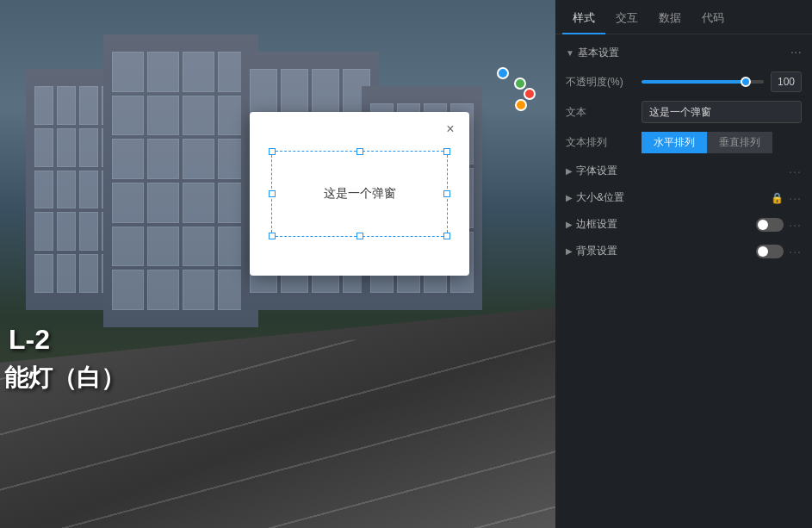  I want to click on component-icon-orange, so click(521, 105).